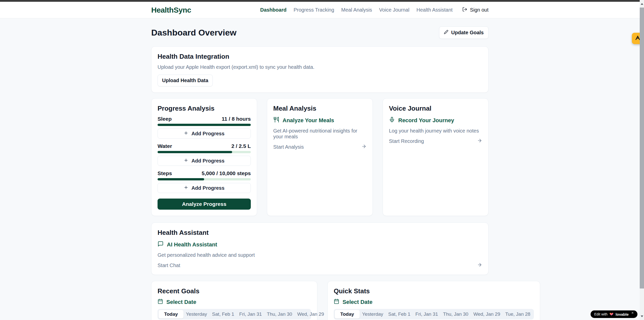 The image size is (644, 320). What do you see at coordinates (464, 33) in the screenshot?
I see `update-goals-button: Update Goals` at bounding box center [464, 33].